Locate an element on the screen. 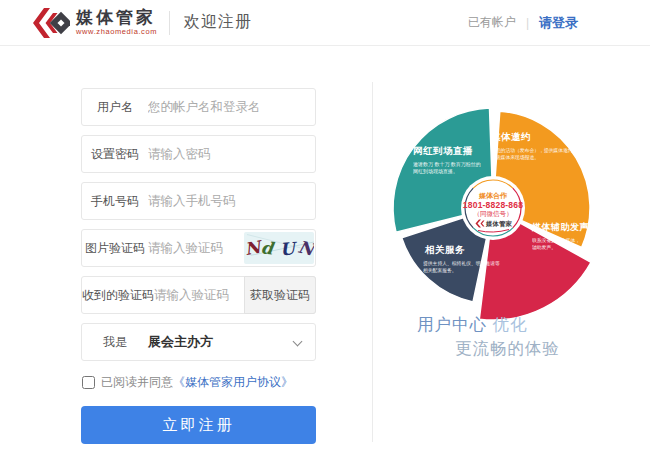 Image resolution: width=650 pixels, height=466 pixels. segment-desc-invite-2: 邀请媒体来现场报道。 is located at coordinates (515, 158).